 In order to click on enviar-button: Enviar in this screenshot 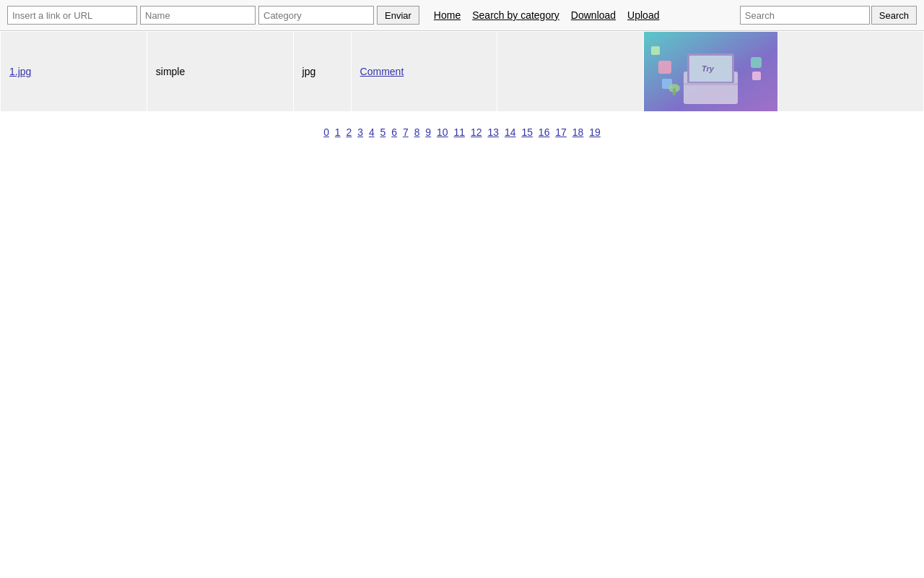, I will do `click(398, 15)`.